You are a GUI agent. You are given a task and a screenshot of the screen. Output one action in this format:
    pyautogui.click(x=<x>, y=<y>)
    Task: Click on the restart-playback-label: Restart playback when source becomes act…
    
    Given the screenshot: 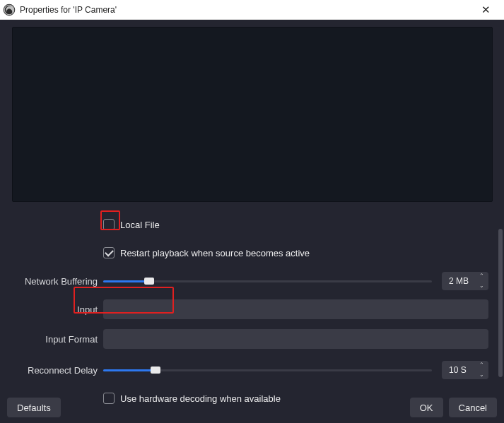 What is the action you would take?
    pyautogui.click(x=215, y=253)
    